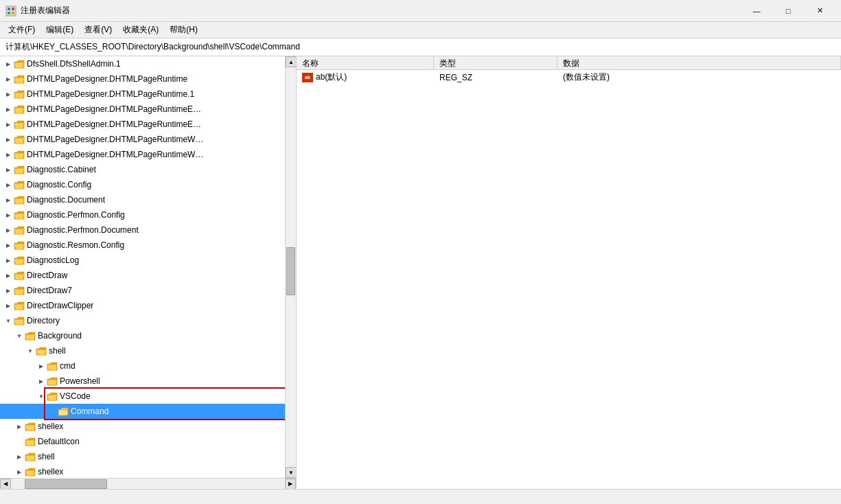 The image size is (841, 504). Describe the element at coordinates (148, 483) in the screenshot. I see `tree-horizontal-scrollbar: ◀ ▶` at that location.